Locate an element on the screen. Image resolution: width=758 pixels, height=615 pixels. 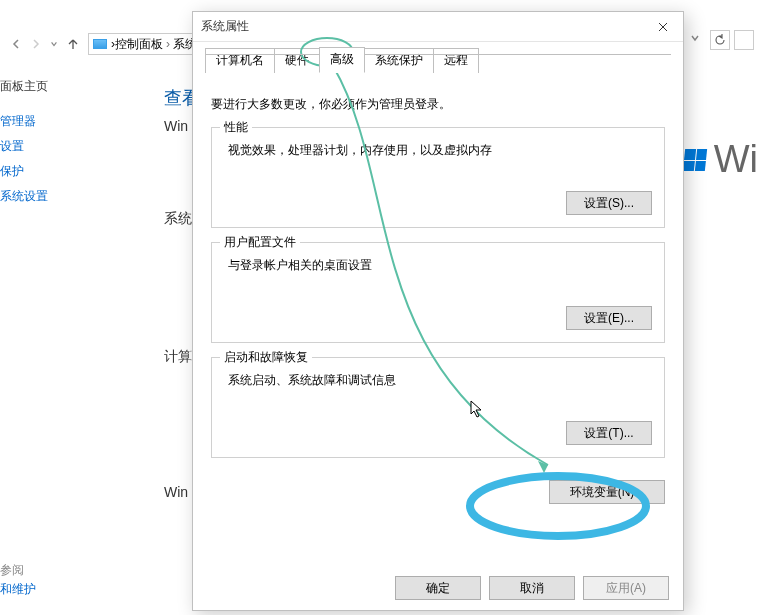
group-title: 启动和故障恢复 is located at coordinates (266, 358).